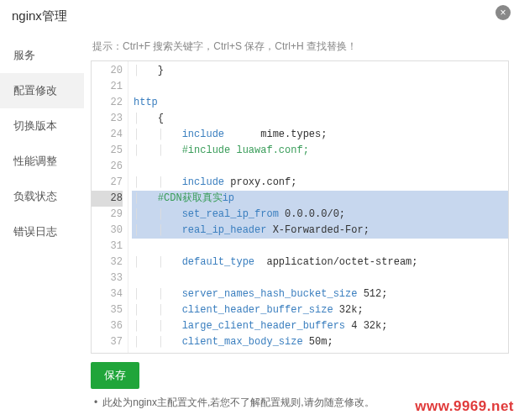 This screenshot has height=420, width=519. I want to click on code-line: │ │ #include luawaf.conf;, so click(320, 151).